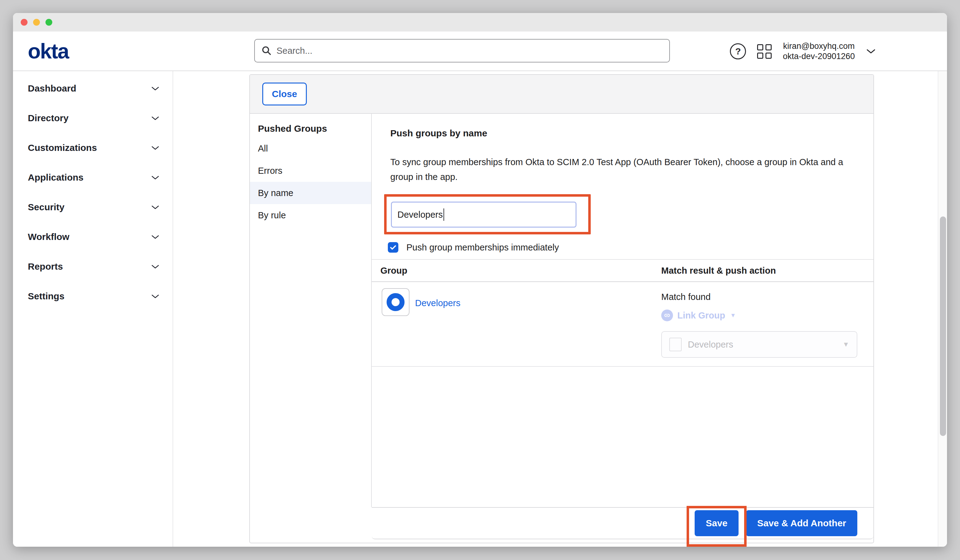  What do you see at coordinates (24, 22) in the screenshot?
I see `close-window-icon` at bounding box center [24, 22].